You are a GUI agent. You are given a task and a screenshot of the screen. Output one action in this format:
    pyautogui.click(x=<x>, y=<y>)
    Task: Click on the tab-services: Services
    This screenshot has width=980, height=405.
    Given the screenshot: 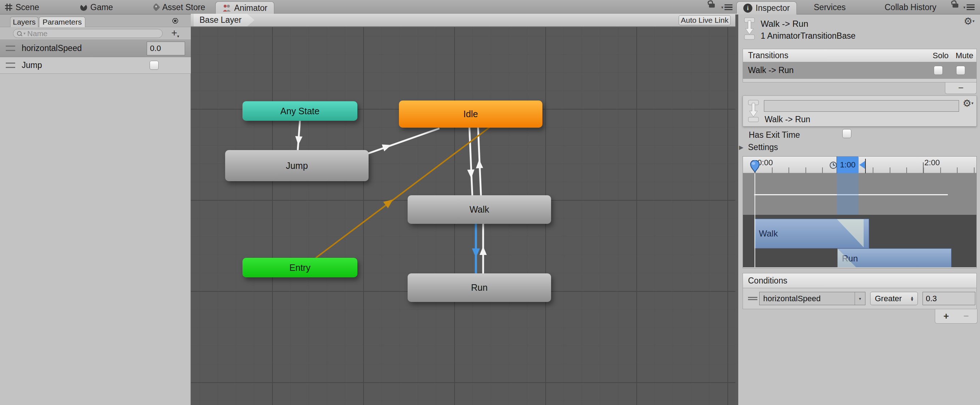 What is the action you would take?
    pyautogui.click(x=830, y=7)
    